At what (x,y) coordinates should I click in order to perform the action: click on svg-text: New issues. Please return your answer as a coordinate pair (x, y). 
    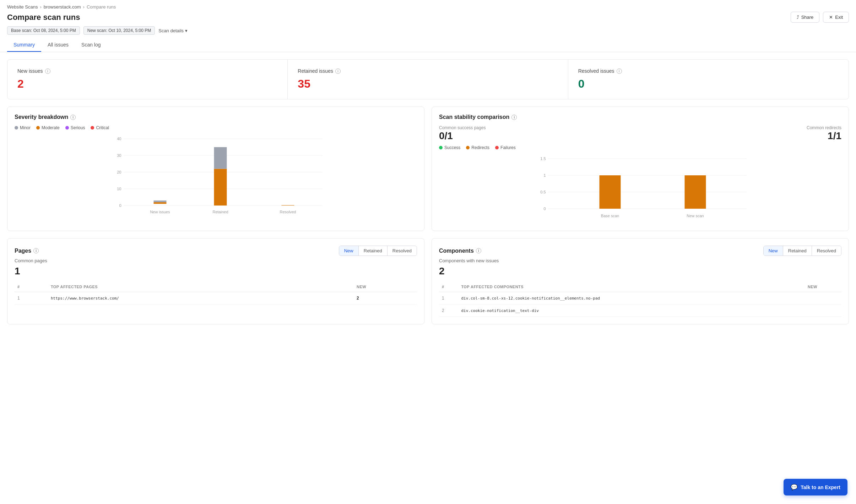
    Looking at the image, I should click on (160, 212).